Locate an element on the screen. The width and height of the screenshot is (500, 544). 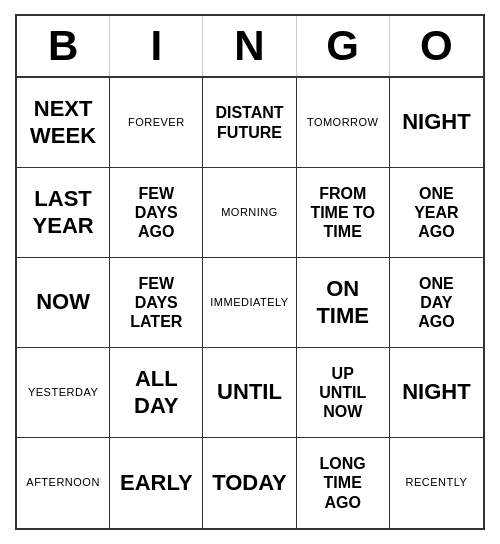
cell-text: NOW is located at coordinates (63, 302).